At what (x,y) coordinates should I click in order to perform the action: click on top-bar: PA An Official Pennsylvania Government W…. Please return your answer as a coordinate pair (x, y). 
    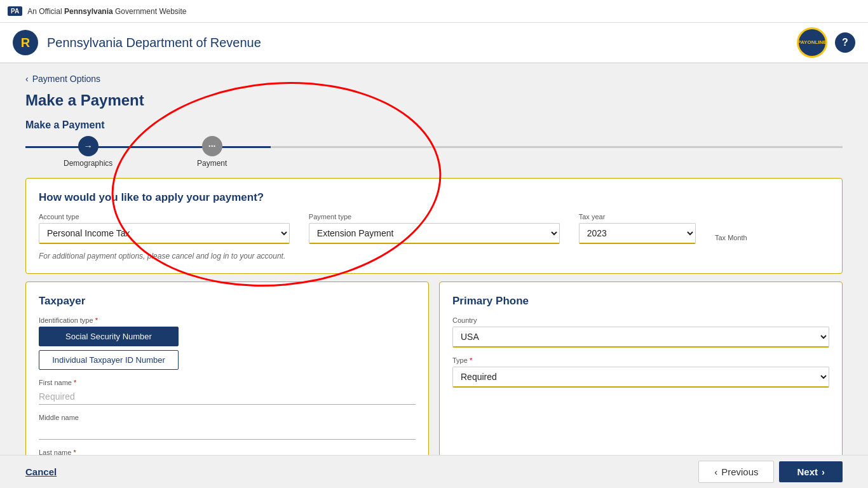
    Looking at the image, I should click on (434, 11).